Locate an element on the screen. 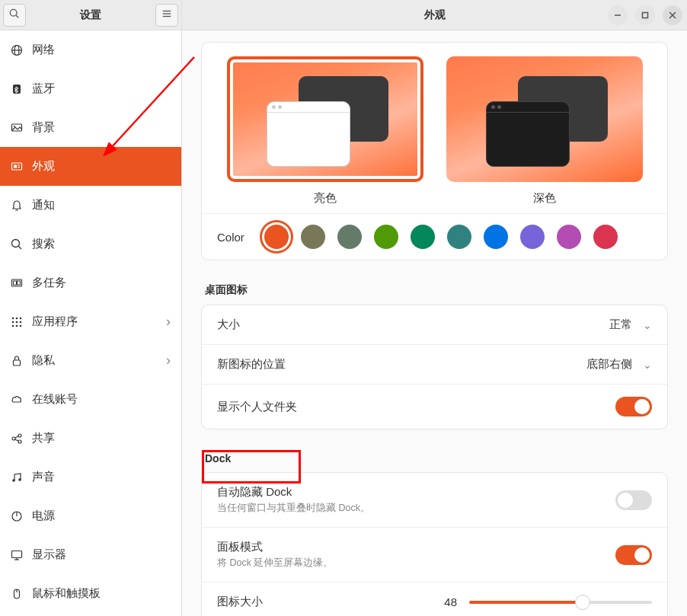 This screenshot has width=687, height=616. mouse-icon is located at coordinates (17, 594).